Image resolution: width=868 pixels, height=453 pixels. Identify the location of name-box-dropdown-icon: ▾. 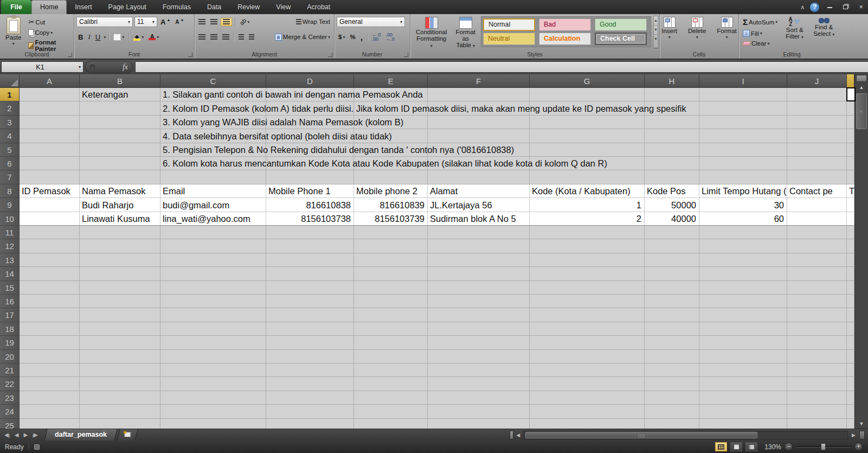
(80, 67).